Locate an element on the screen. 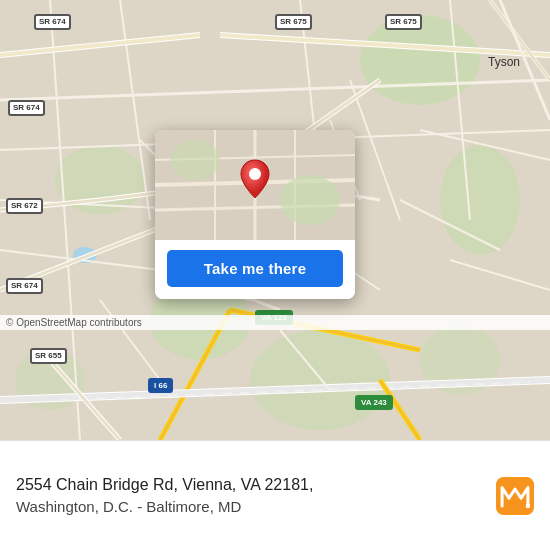 This screenshot has width=550, height=550. sr672-shield: SR 672 is located at coordinates (24, 206).